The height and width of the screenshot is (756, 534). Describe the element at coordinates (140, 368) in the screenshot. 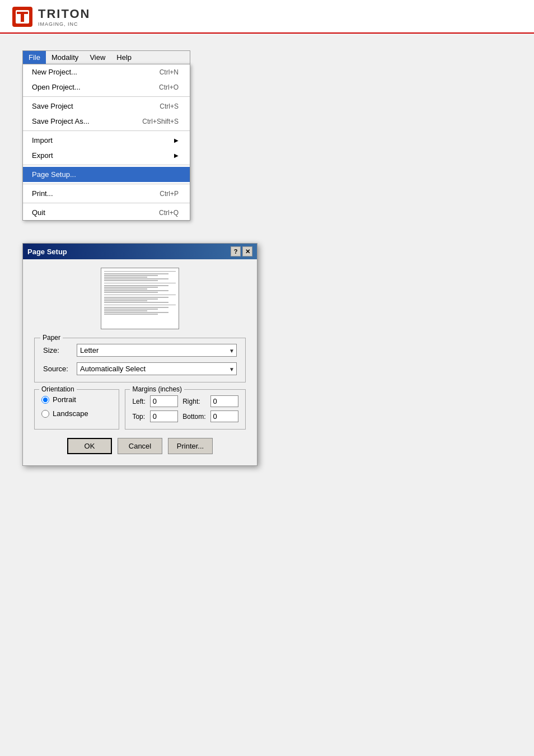

I see `paper-source-row: Source: Automatically Select Tray 1 Tray…` at that location.